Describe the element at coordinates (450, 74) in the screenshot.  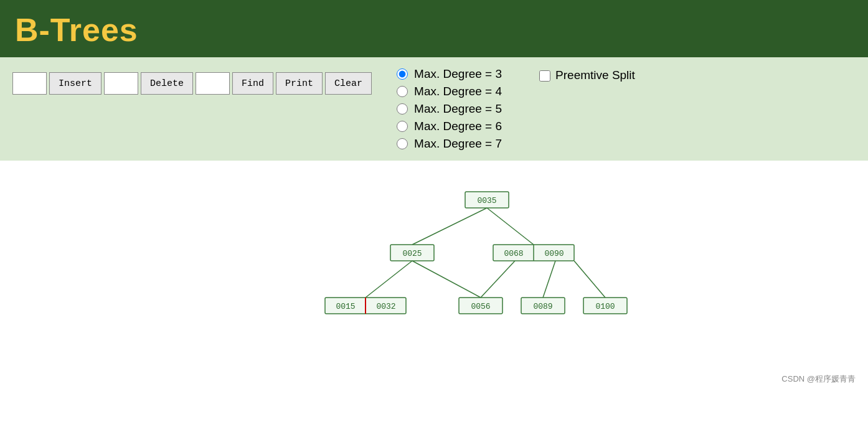
I see `degree-option-3: Max. Degree = 3` at that location.